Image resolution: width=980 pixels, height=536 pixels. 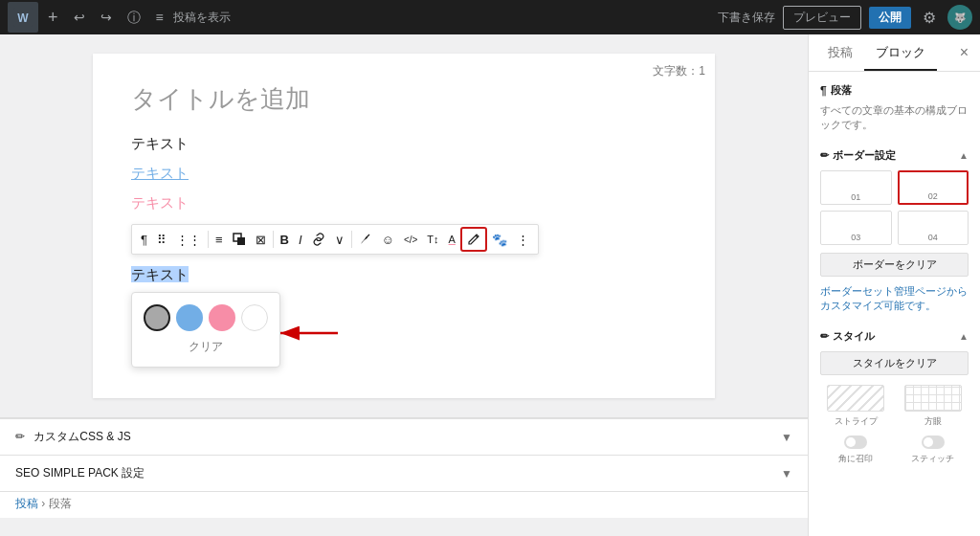 What do you see at coordinates (864, 155) in the screenshot?
I see `border-title-text: ボーダー設定` at bounding box center [864, 155].